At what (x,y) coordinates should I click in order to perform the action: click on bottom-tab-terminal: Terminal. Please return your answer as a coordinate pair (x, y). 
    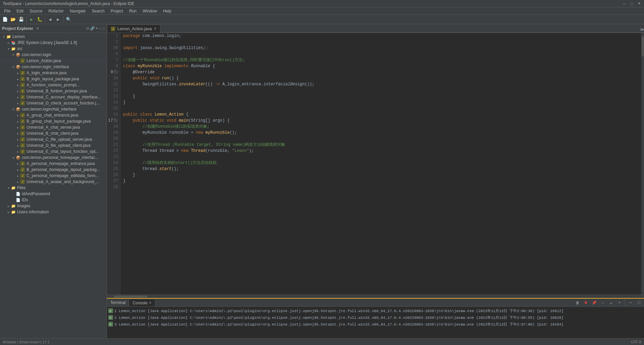
    Looking at the image, I should click on (118, 303).